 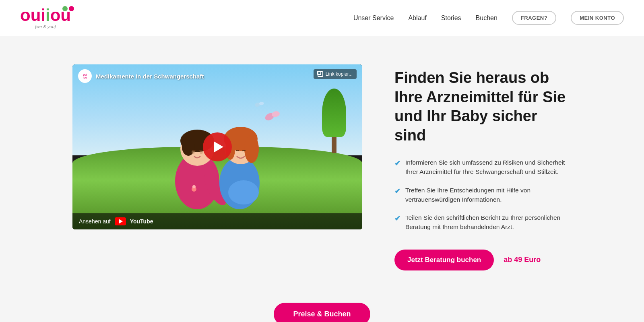 What do you see at coordinates (489, 195) in the screenshot?
I see `feature-text-2: Treffen Sie Ihre Entscheidungen mit Hilf…` at bounding box center [489, 195].